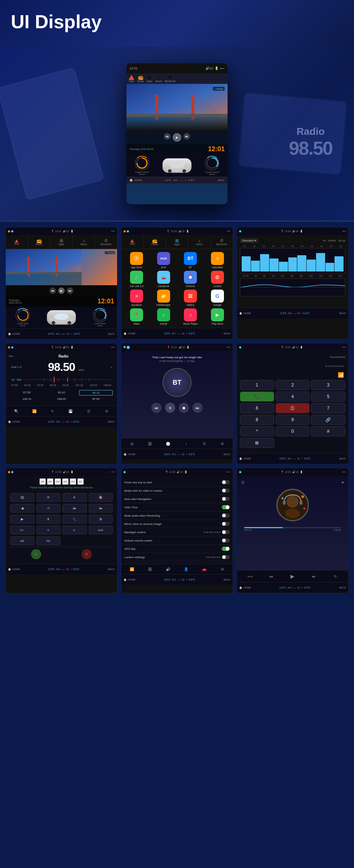 Image resolution: width=354 pixels, height=868 pixels. Describe the element at coordinates (257, 385) in the screenshot. I see `dial-1: 1` at that location.